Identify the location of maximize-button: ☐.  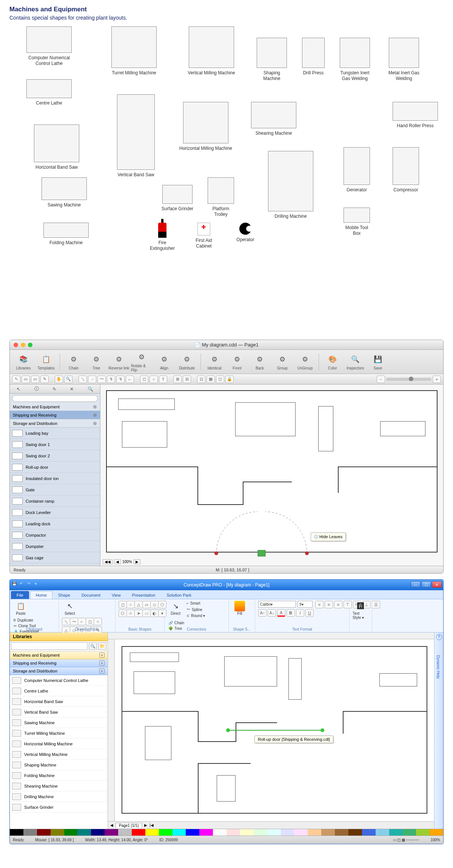
(426, 585).